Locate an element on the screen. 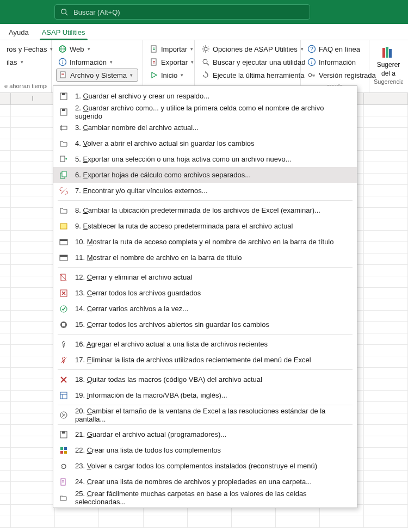 This screenshot has height=532, width=408. menu-item-21: 21. Guardar el archivo actual (programad… is located at coordinates (205, 434).